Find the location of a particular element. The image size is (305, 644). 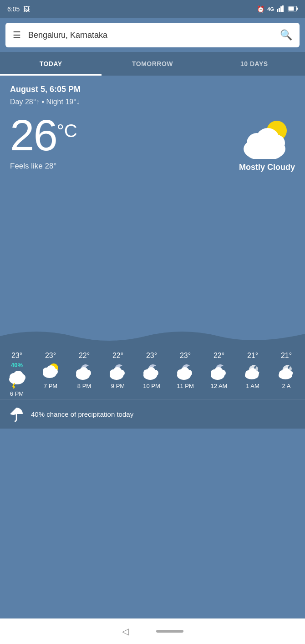

status-bar: 6:05 🖼 ⏰ 4G is located at coordinates (152, 9).